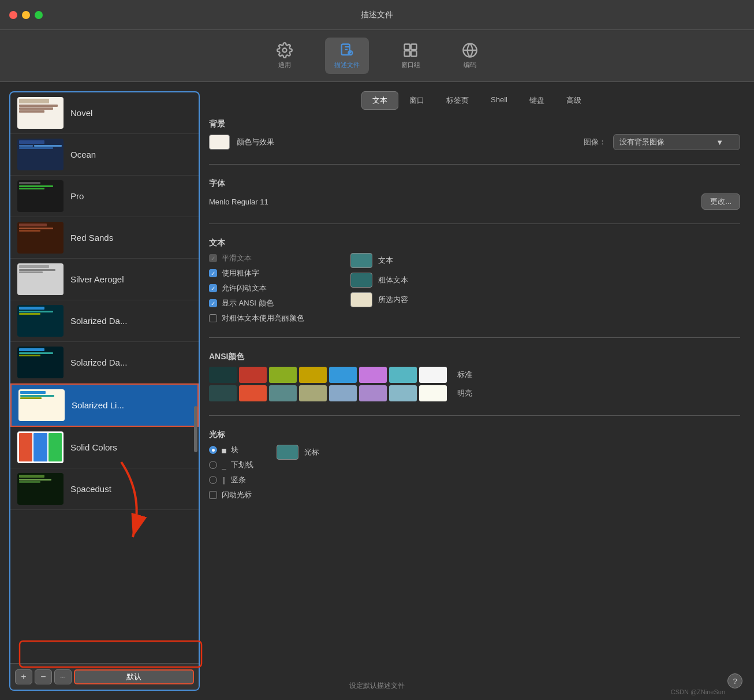 The width and height of the screenshot is (754, 700). What do you see at coordinates (475, 377) in the screenshot?
I see `ansi-section: ANSI颜色 标准` at bounding box center [475, 377].